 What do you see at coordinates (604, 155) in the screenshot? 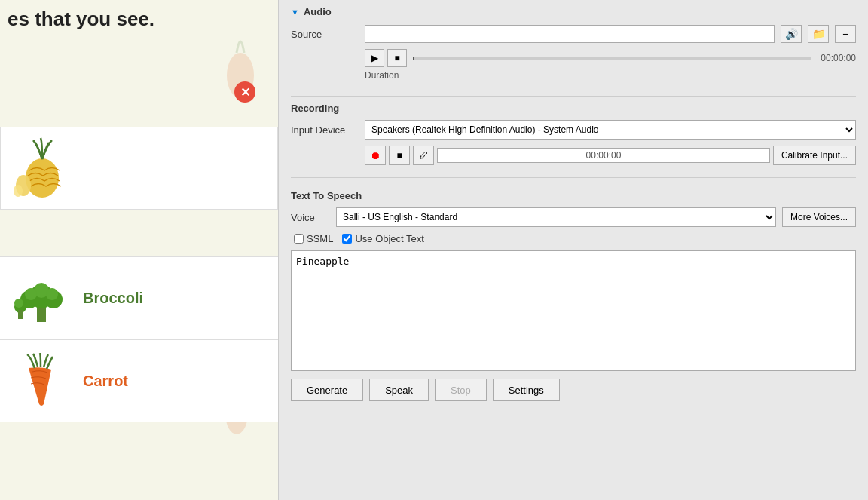
I see `rec-time-display: 00:00:00` at bounding box center [604, 155].